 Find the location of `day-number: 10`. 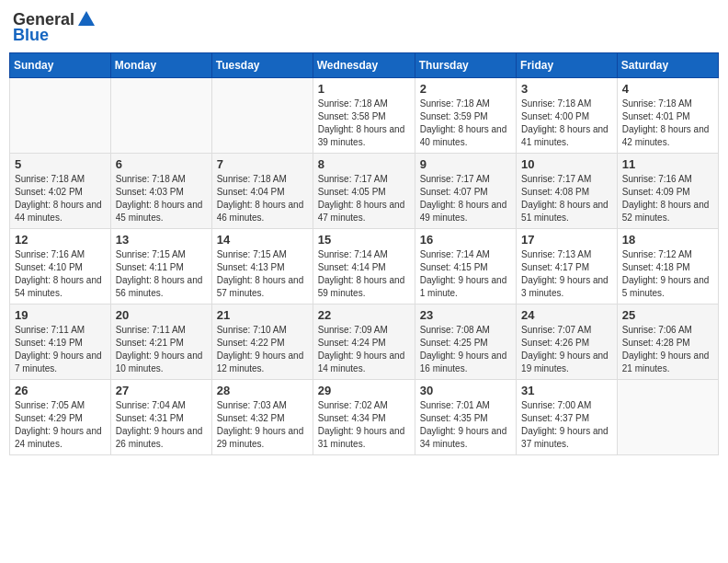

day-number: 10 is located at coordinates (566, 164).